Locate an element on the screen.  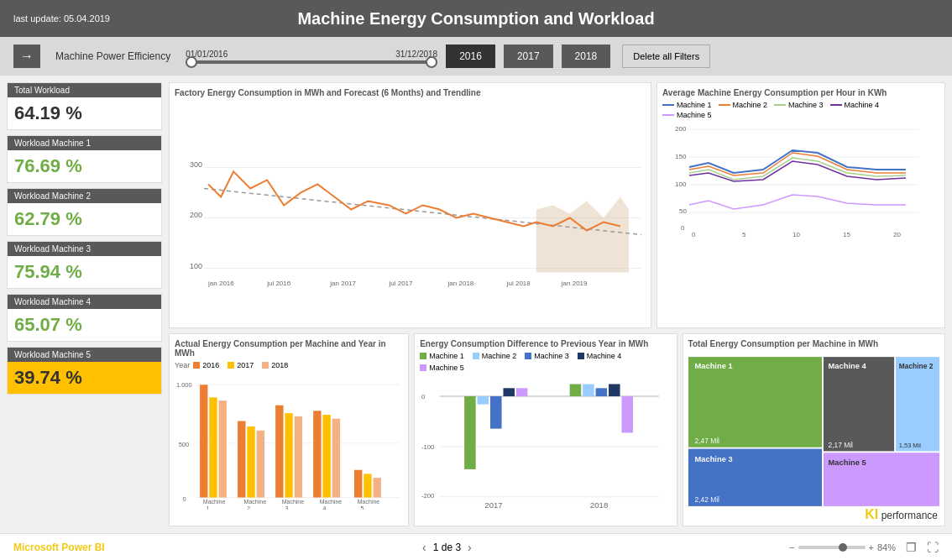
zoom-control: − + 84% is located at coordinates (843, 547).